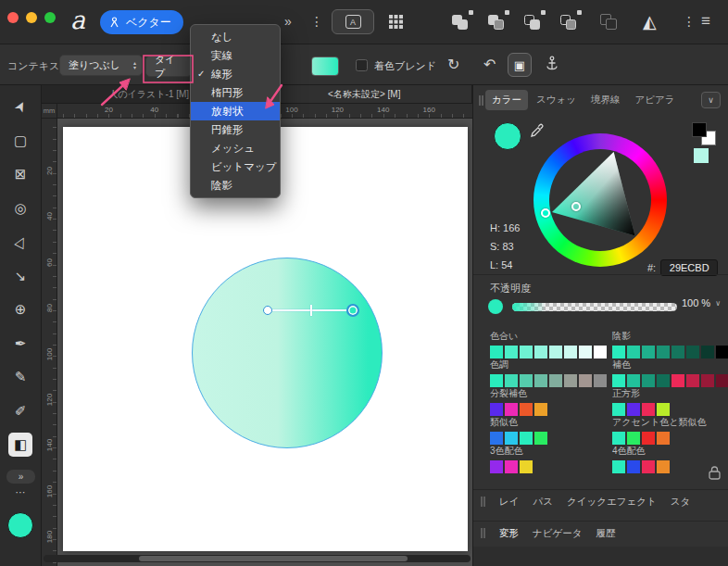  What do you see at coordinates (520, 65) in the screenshot?
I see `transform-box-button: ▣` at bounding box center [520, 65].